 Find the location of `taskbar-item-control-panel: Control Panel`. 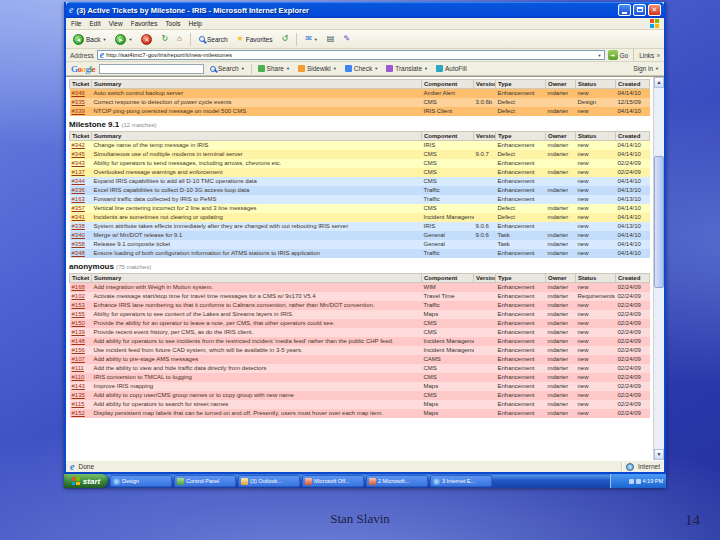

taskbar-item-control-panel: Control Panel is located at coordinates (205, 481).